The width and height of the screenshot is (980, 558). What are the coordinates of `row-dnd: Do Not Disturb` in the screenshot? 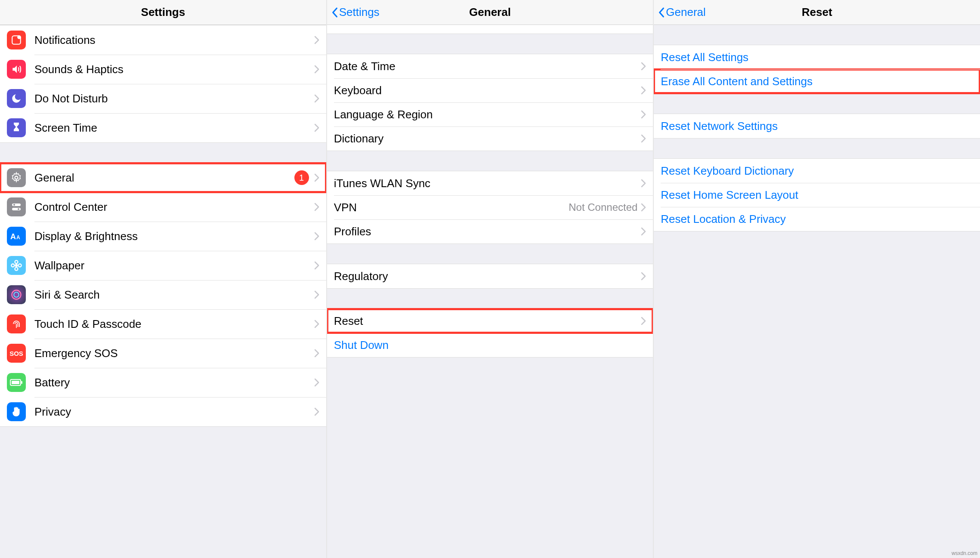 It's located at (163, 99).